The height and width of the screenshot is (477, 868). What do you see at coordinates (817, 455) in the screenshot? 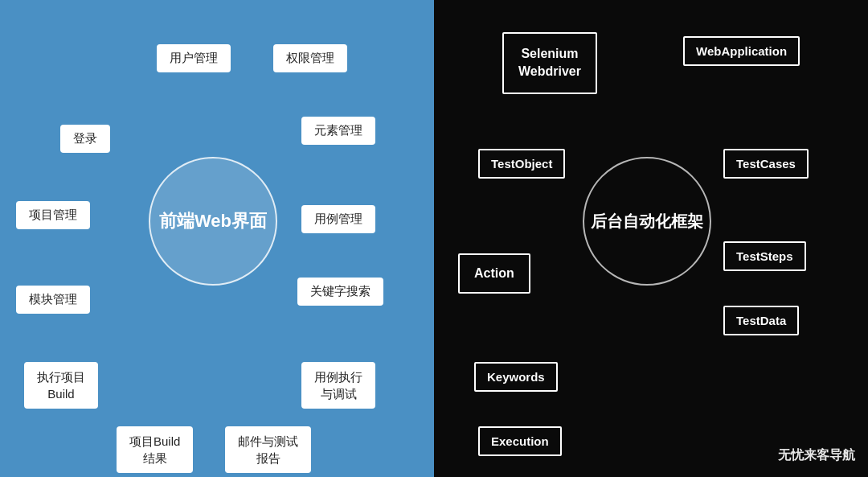
I see `watermark: 无忧来客导航` at bounding box center [817, 455].